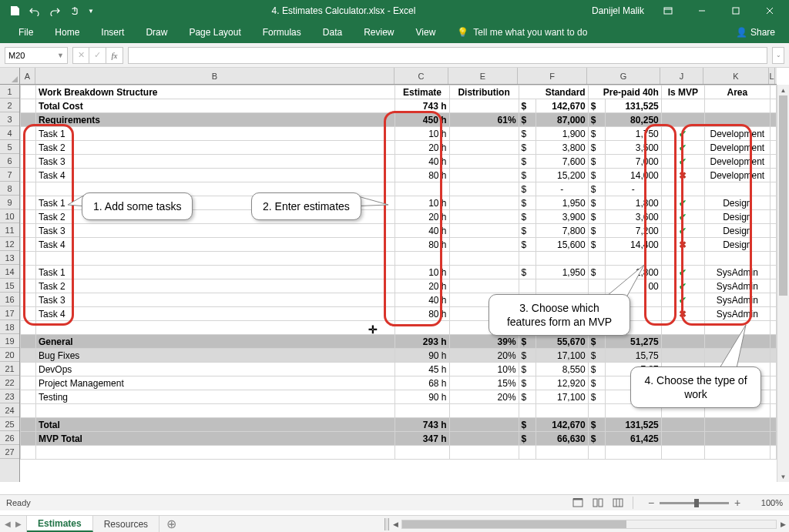 The height and width of the screenshot is (532, 789). What do you see at coordinates (91, 11) in the screenshot?
I see `qat-dropdown-icon: ▼` at bounding box center [91, 11].